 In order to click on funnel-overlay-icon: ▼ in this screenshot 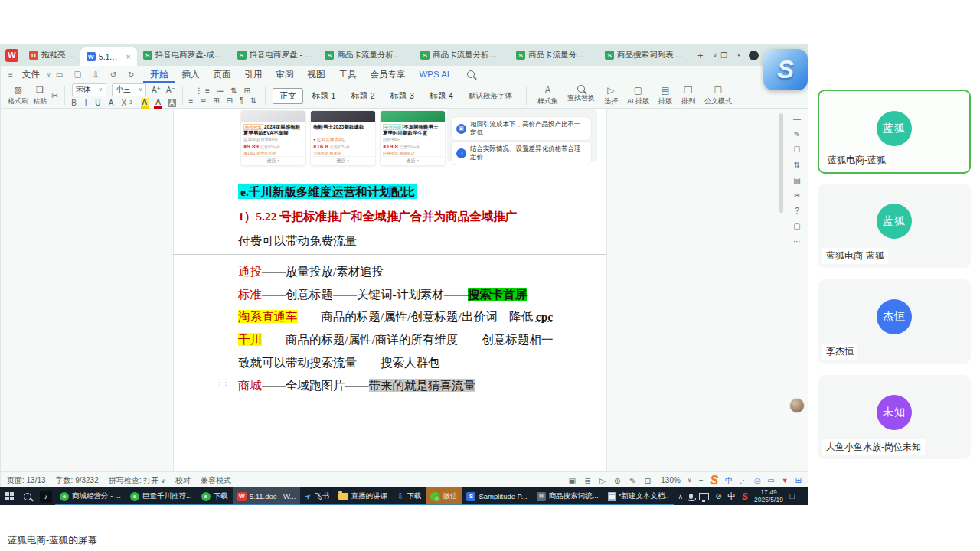, I will do `click(786, 481)`.